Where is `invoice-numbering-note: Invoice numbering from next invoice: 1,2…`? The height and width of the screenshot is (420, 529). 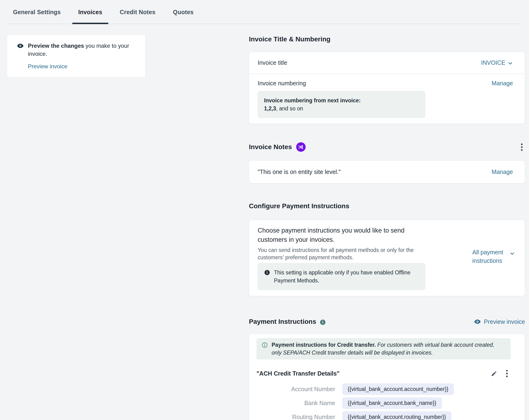
invoice-numbering-note: Invoice numbering from next invoice: 1,2… is located at coordinates (342, 105).